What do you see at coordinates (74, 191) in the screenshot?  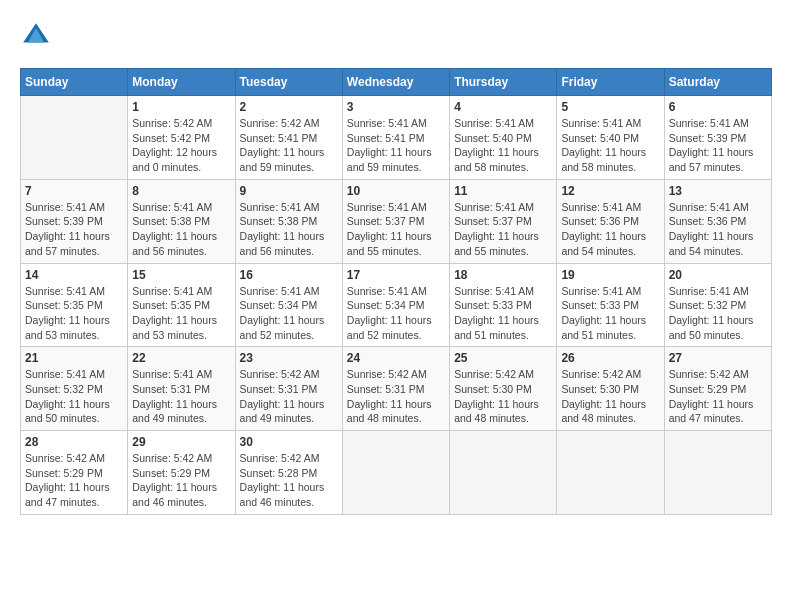 I see `day-number: 7` at bounding box center [74, 191].